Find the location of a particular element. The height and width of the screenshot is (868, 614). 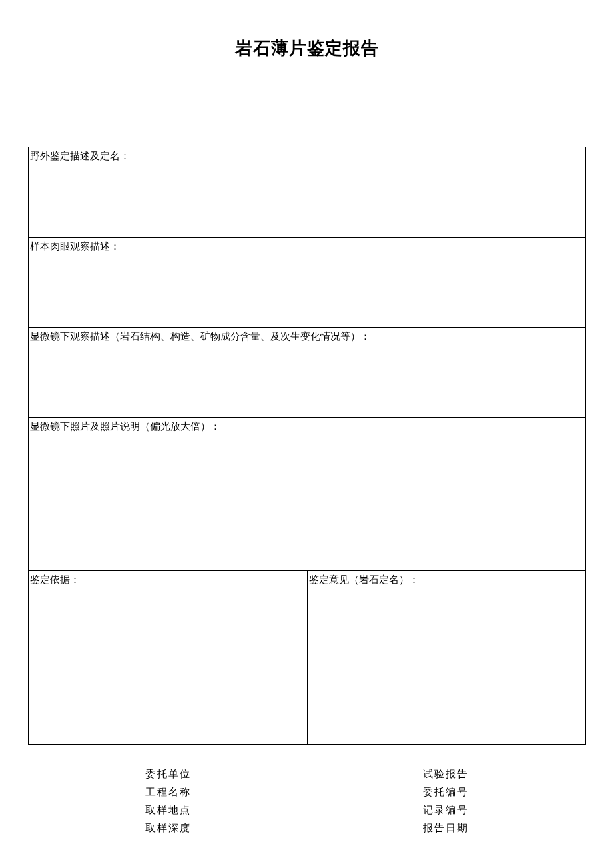

footer-row-3: 取样地点 记录编号 is located at coordinates (307, 809).